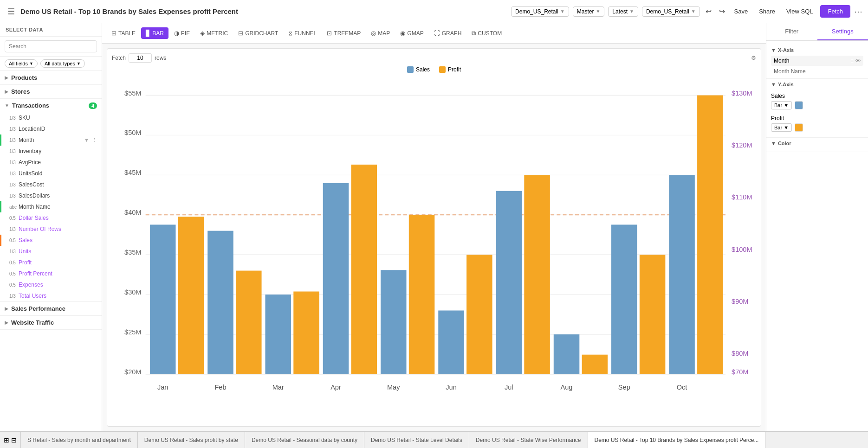 This screenshot has height=448, width=868. Describe the element at coordinates (653, 314) in the screenshot. I see `bar-sep-profit` at that location.